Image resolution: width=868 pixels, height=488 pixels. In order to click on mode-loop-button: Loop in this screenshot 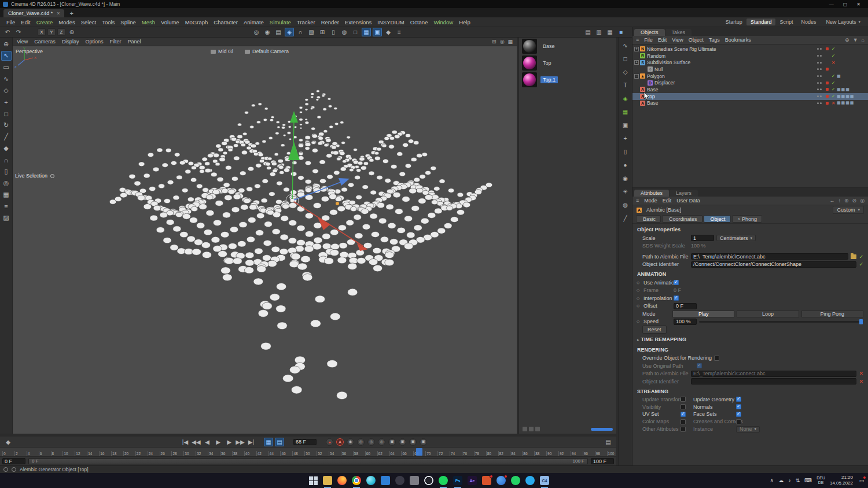, I will do `click(767, 314)`.